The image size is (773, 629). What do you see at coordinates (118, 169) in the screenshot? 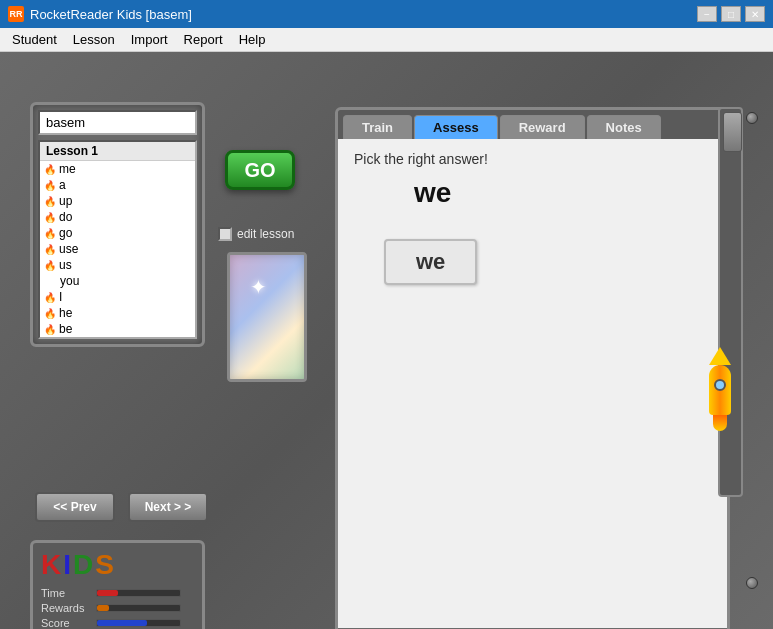
I see `word-list-item: 🔥me` at bounding box center [118, 169].